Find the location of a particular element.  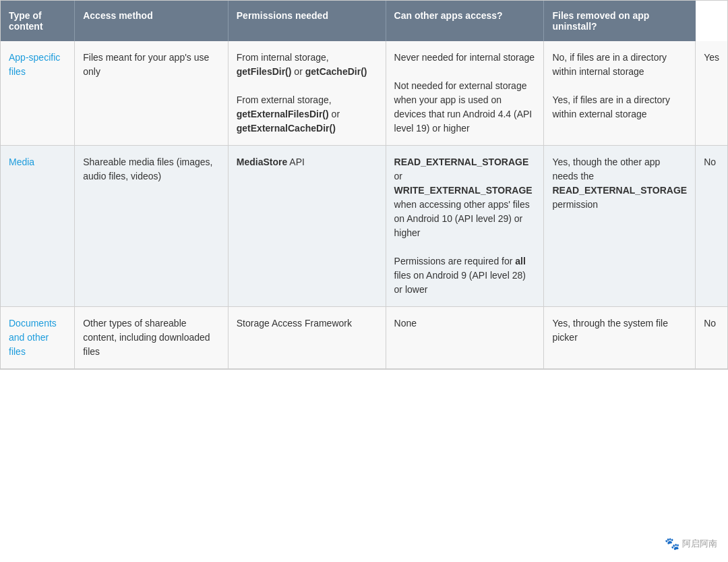

cell-access-media: MediaStore API is located at coordinates (307, 227).